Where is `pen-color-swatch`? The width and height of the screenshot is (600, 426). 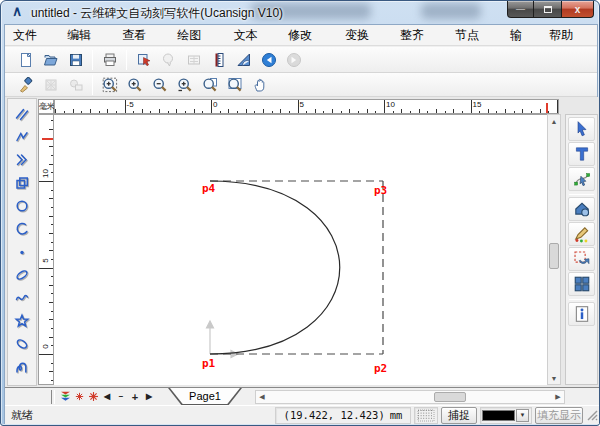
pen-color-swatch is located at coordinates (498, 416).